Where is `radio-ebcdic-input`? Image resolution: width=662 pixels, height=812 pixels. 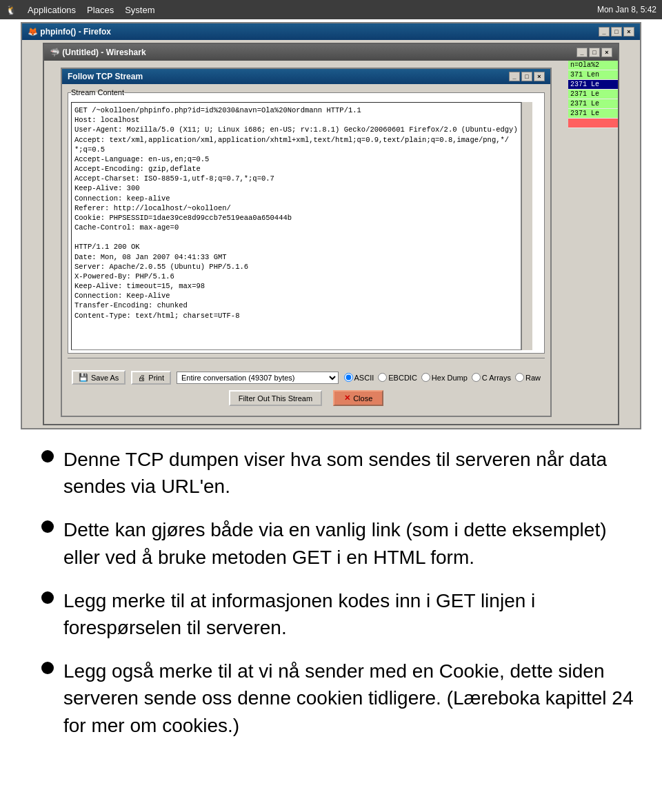 radio-ebcdic-input is located at coordinates (382, 378).